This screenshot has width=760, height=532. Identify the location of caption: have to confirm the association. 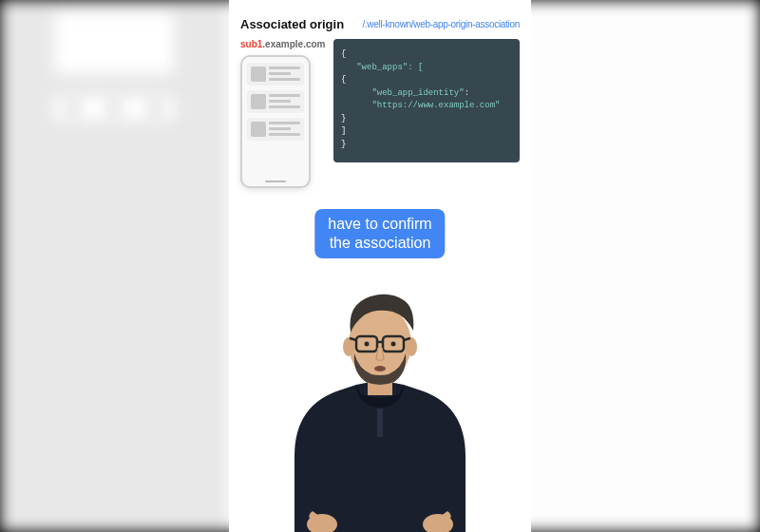
(380, 234).